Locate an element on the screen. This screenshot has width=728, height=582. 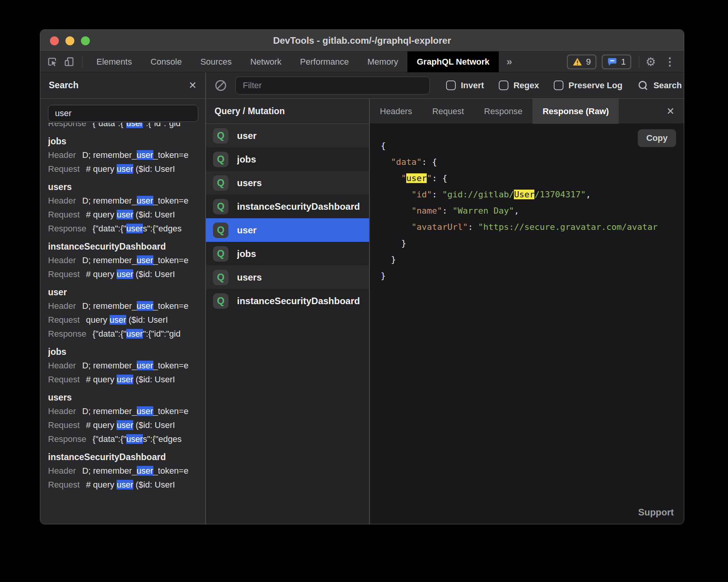
detail-tab-request: Request is located at coordinates (448, 111).